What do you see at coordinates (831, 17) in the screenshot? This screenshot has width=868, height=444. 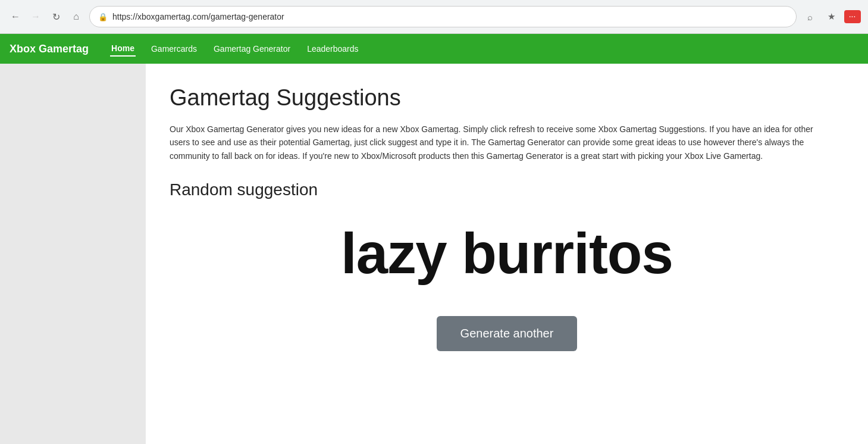 I see `browser-actions: ⌕ ★ ∙∙∙` at bounding box center [831, 17].